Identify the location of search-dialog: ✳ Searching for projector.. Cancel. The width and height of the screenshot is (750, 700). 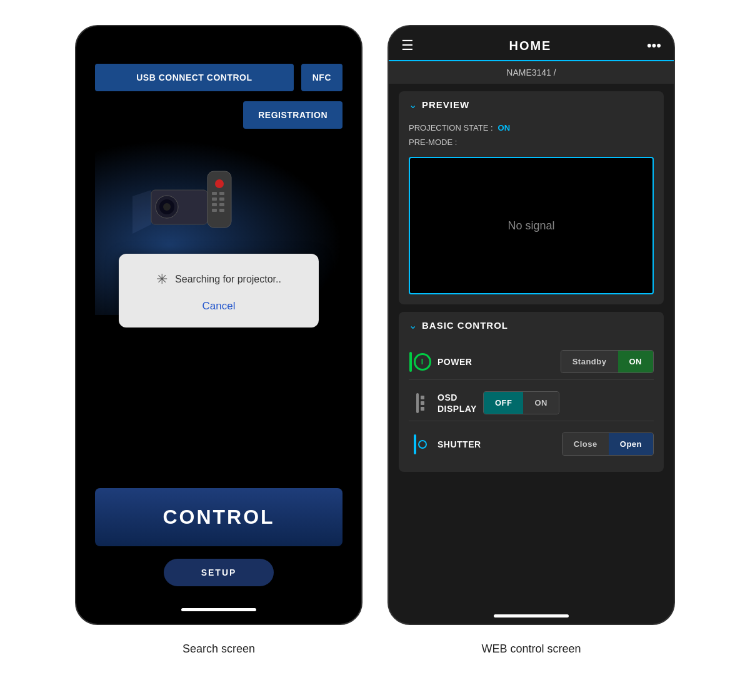
(219, 291).